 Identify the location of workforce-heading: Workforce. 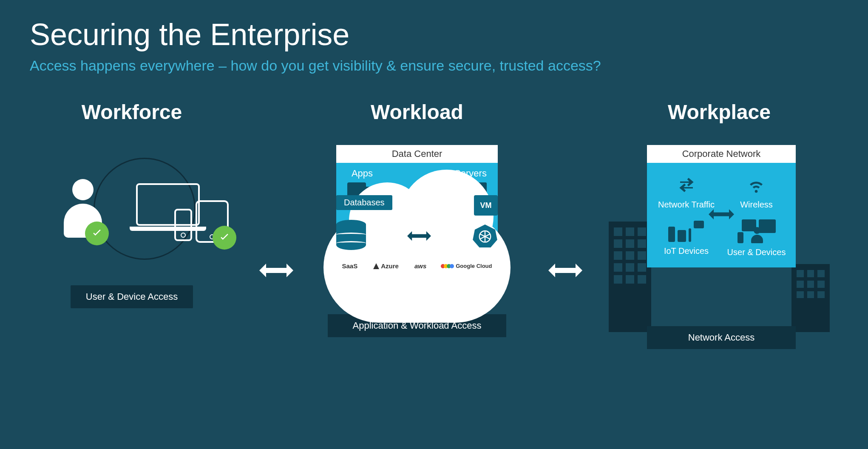
(132, 112).